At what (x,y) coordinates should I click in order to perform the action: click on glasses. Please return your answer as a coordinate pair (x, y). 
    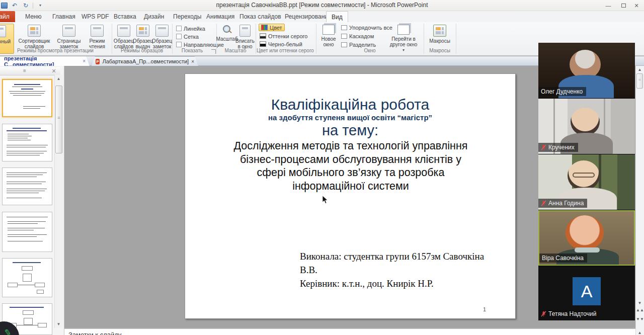
    Looking at the image, I should click on (584, 175).